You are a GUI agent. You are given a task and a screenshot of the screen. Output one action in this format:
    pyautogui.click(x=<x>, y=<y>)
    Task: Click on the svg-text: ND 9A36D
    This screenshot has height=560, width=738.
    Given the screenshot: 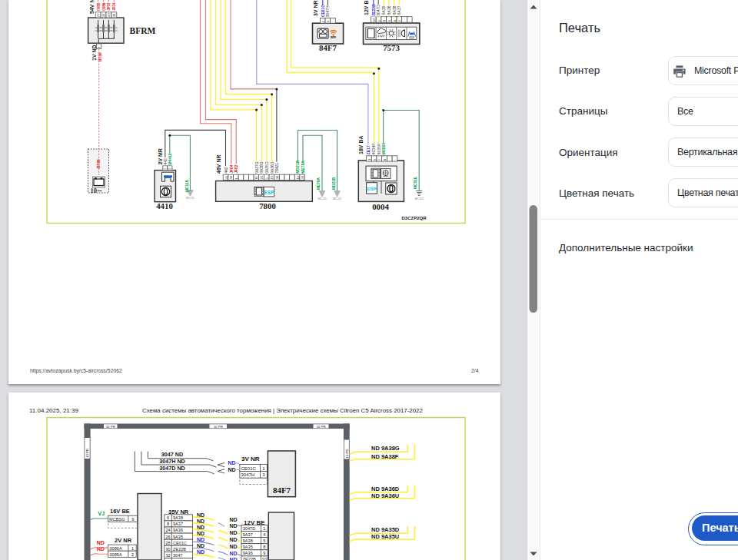 What is the action you would take?
    pyautogui.click(x=386, y=489)
    